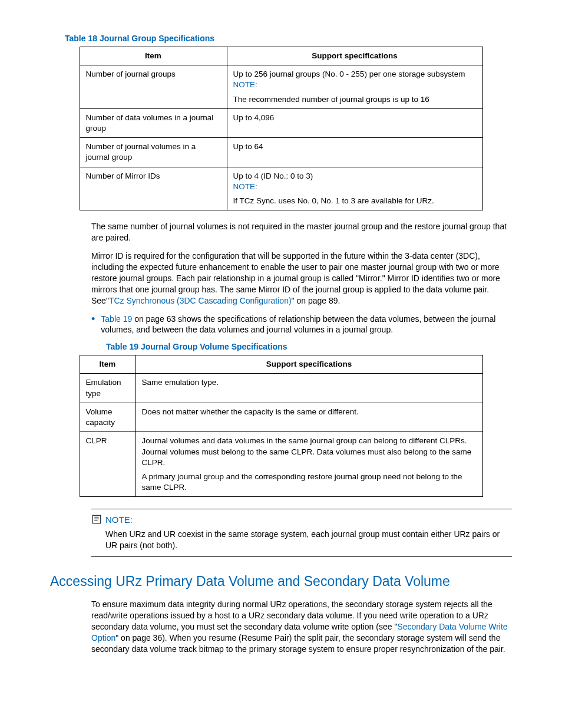  What do you see at coordinates (282, 426) in the screenshot?
I see `table19: Item Support specifications Emulation ty…` at bounding box center [282, 426].